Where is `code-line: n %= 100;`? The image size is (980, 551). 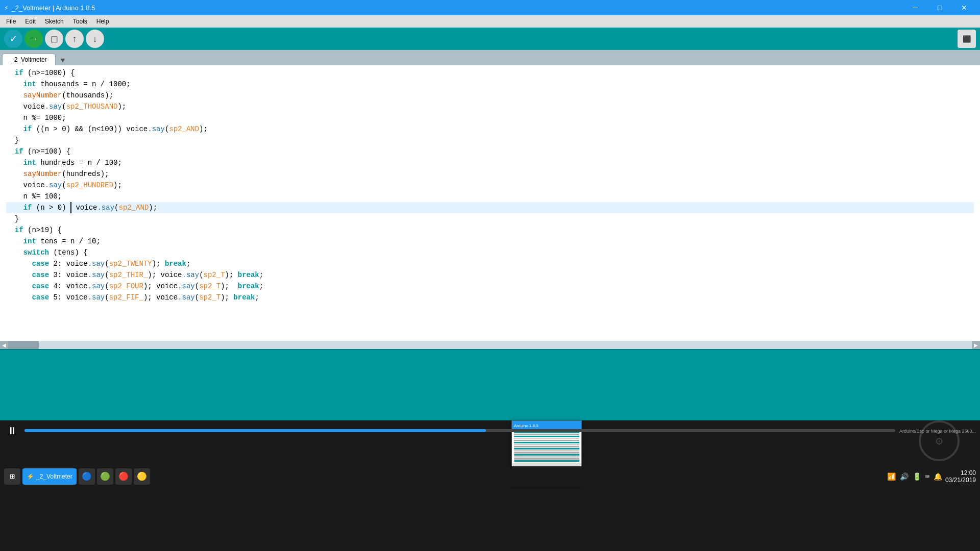 code-line: n %= 100; is located at coordinates (490, 196).